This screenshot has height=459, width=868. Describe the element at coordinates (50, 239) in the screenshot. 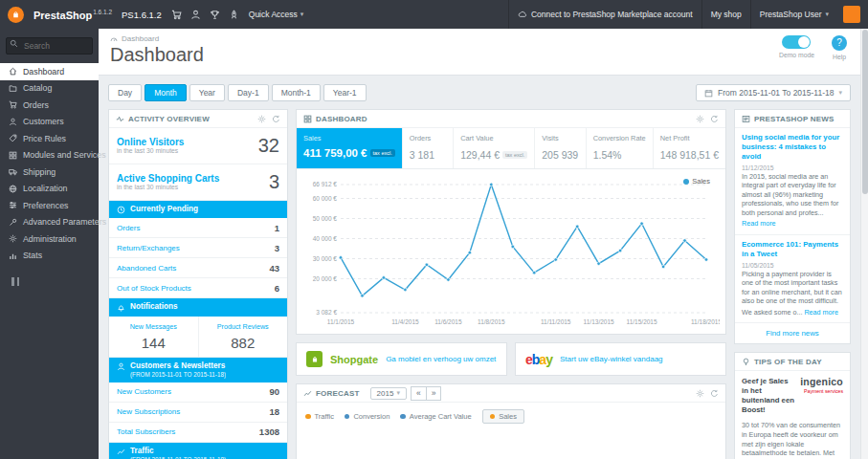

I see `sidebar-item-administration: Administration` at that location.